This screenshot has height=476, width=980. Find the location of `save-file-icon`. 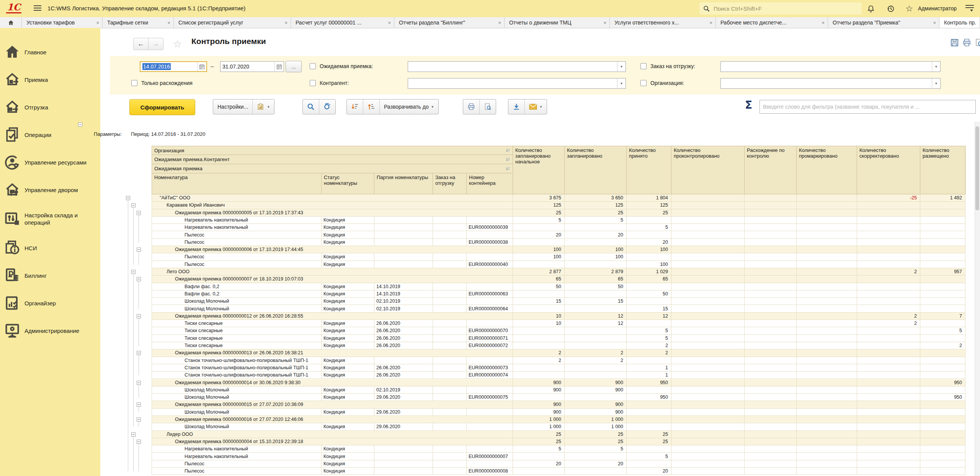

save-file-icon is located at coordinates (517, 107).